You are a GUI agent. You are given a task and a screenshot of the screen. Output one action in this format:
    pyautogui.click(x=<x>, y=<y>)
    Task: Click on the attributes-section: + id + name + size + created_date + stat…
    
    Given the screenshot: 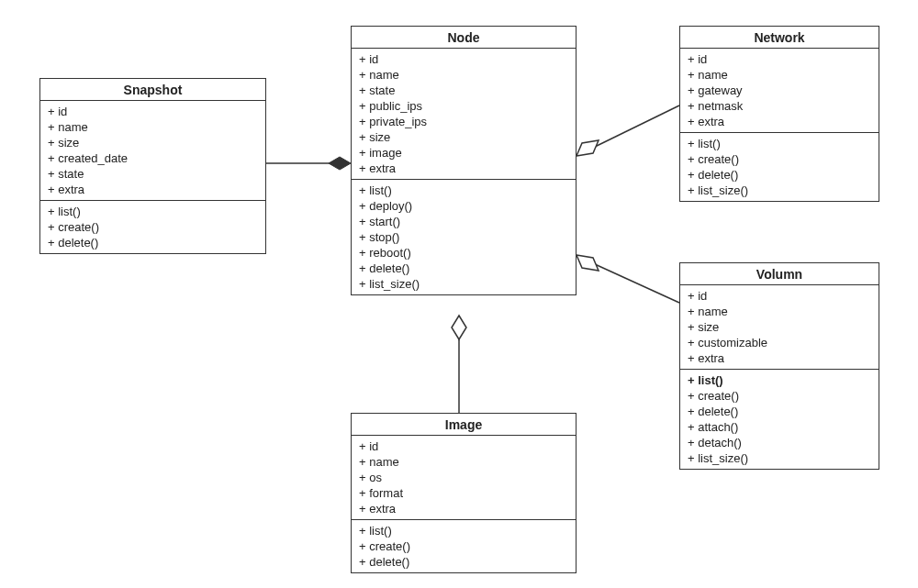 What is the action you would take?
    pyautogui.click(x=152, y=150)
    